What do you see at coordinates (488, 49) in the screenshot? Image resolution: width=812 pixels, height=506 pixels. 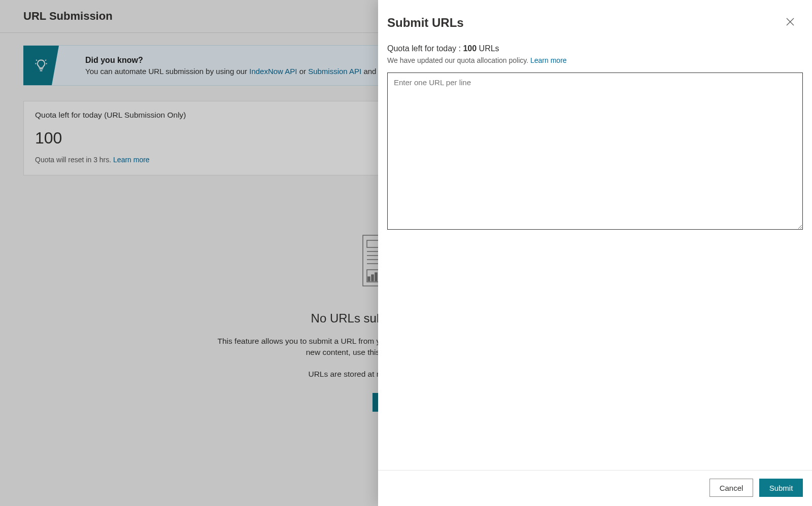 I see `quota-suffix: URLs` at bounding box center [488, 49].